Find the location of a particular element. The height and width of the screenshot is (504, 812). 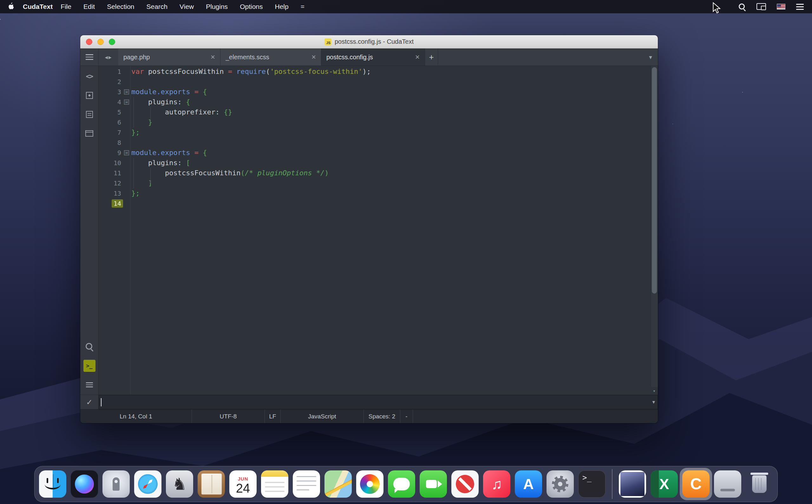

code-line: 8 is located at coordinates (375, 143).